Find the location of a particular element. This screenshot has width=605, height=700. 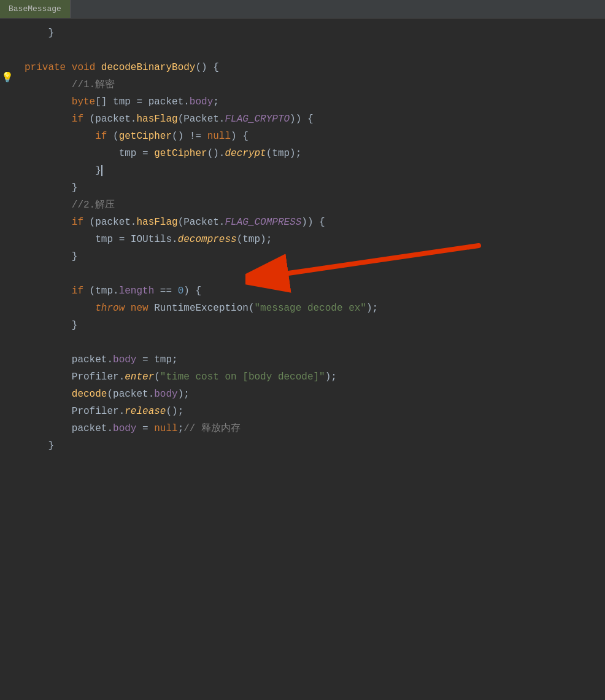

line-function-def: 💡 private void decodeBinaryBody() { is located at coordinates (302, 68).